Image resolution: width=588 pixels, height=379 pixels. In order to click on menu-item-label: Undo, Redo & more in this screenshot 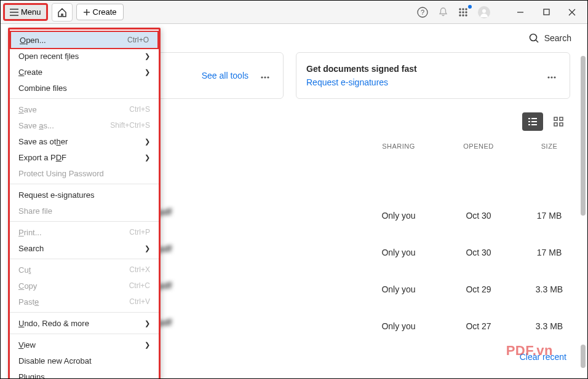, I will do `click(54, 323)`.